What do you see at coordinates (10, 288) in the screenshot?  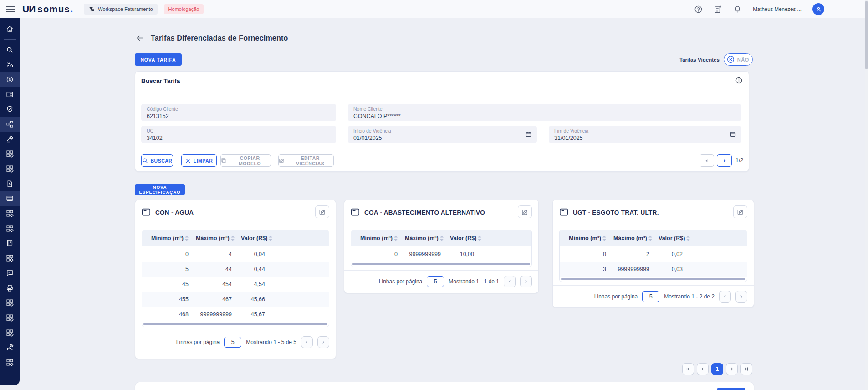 I see `sidebar-item-printer` at bounding box center [10, 288].